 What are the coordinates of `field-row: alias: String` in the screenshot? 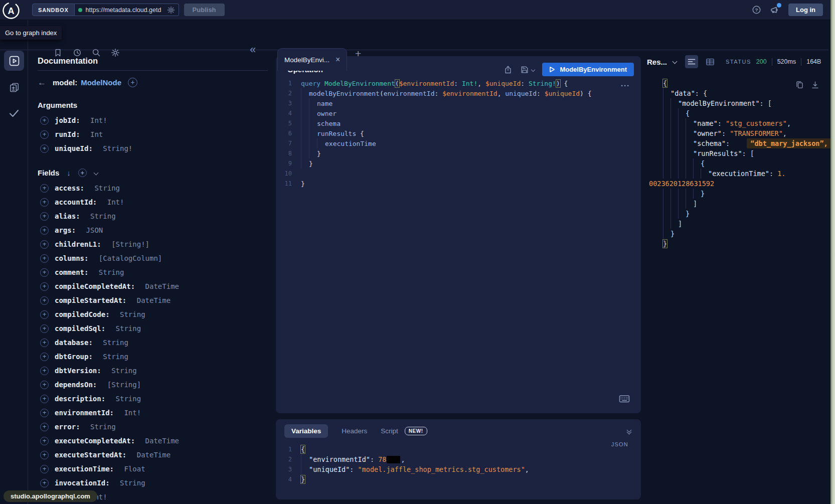 It's located at (154, 216).